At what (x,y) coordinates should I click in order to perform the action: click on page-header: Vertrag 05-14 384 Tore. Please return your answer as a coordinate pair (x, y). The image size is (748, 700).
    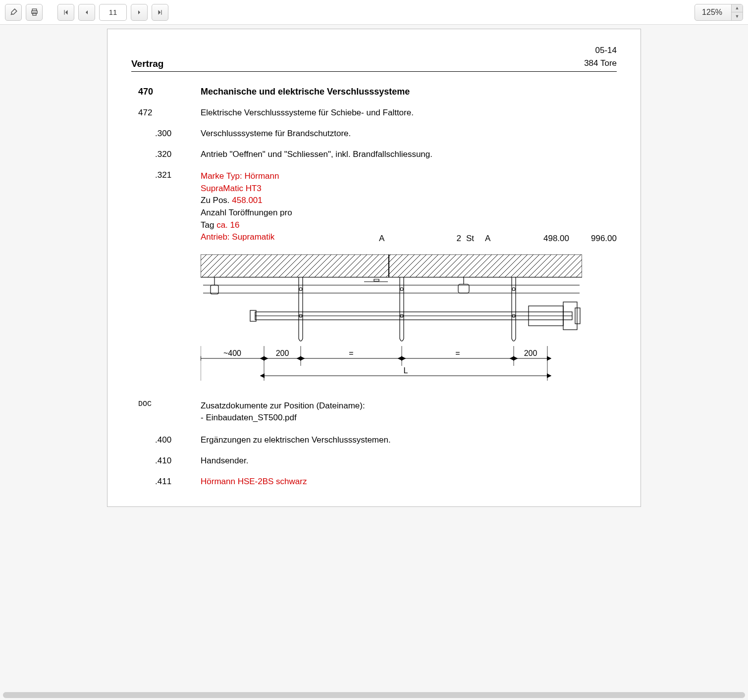
    Looking at the image, I should click on (374, 58).